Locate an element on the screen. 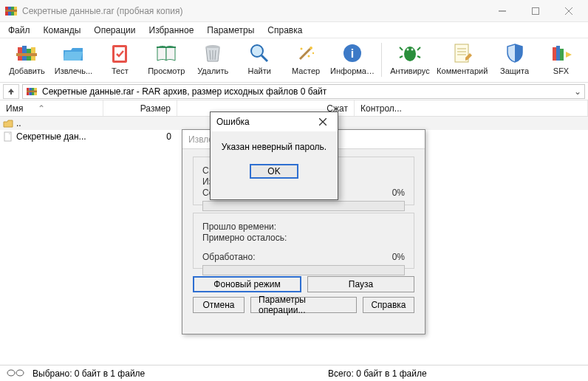  toolbar-delete-label: Удалить is located at coordinates (213, 71).